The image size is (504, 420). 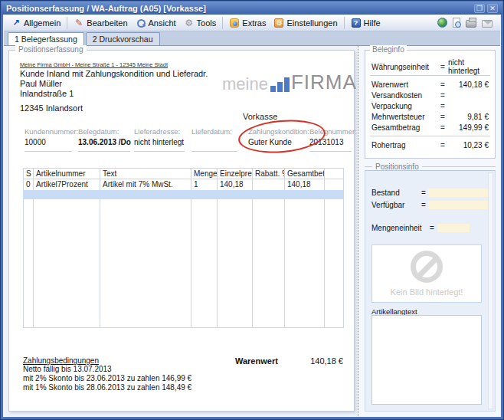 I want to click on col-header-text: Text, so click(x=146, y=174).